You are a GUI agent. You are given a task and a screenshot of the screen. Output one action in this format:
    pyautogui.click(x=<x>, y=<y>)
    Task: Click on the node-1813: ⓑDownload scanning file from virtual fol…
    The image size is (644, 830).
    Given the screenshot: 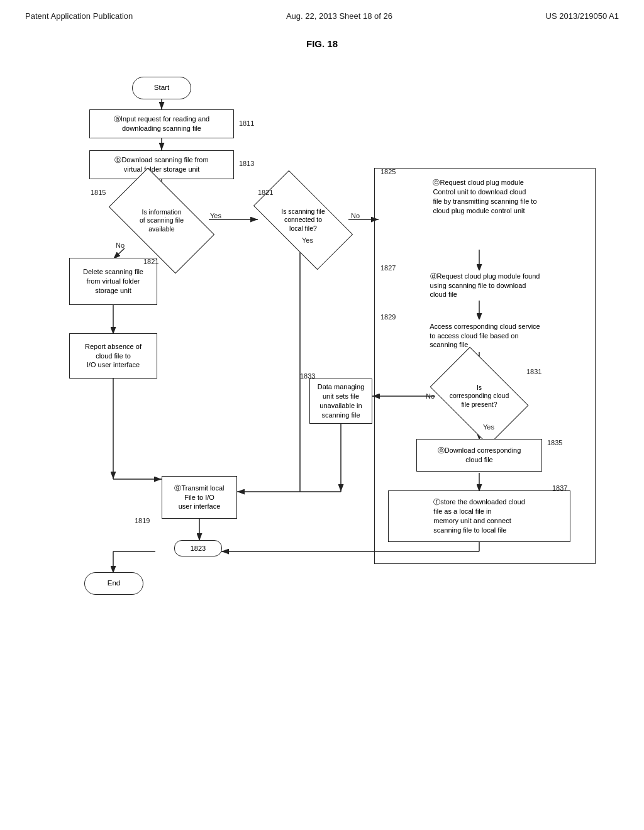 What is the action you would take?
    pyautogui.click(x=162, y=165)
    